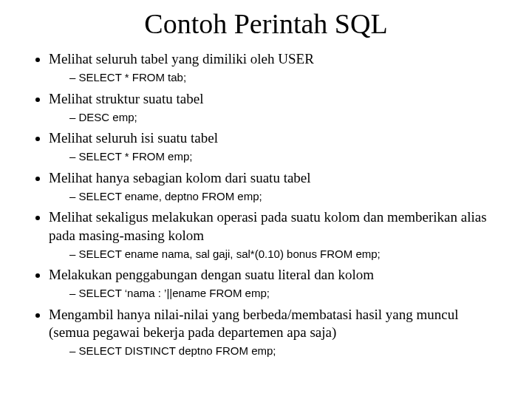  I want to click on code-line: SELECT * FROM emp;, so click(286, 157).